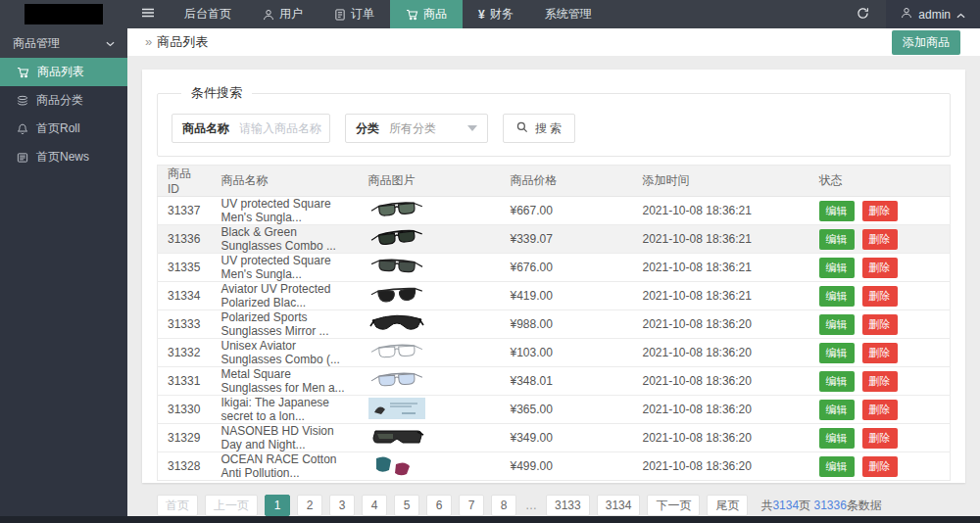 Image resolution: width=980 pixels, height=523 pixels. What do you see at coordinates (368, 129) in the screenshot?
I see `category-label: 分类` at bounding box center [368, 129].